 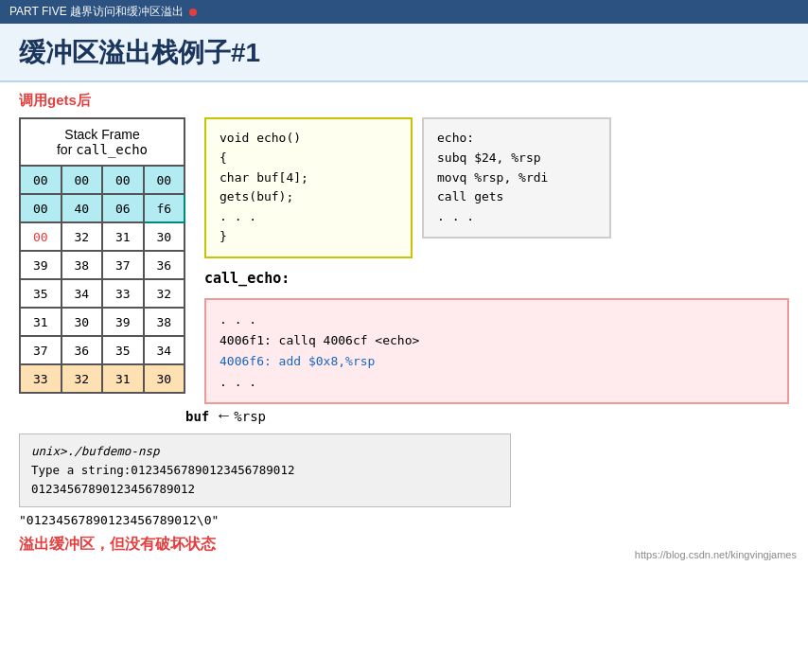 I want to click on asm-line: subq $24, %rsp, so click(x=517, y=159).